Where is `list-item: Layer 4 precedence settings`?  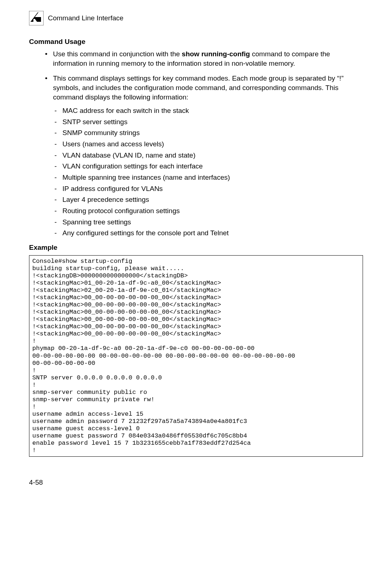 list-item: Layer 4 precedence settings is located at coordinates (213, 200).